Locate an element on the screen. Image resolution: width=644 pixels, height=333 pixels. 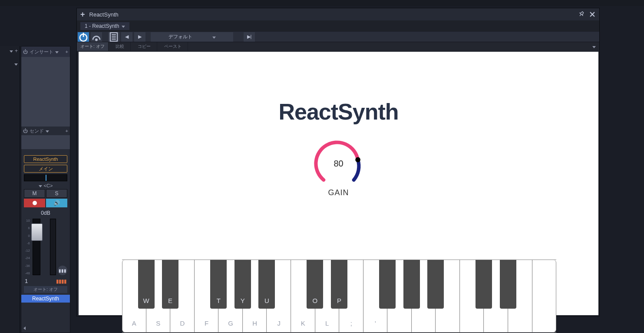
plugin-subbar: オート: オフ 比較 コピー ペースト is located at coordinates (338, 47).